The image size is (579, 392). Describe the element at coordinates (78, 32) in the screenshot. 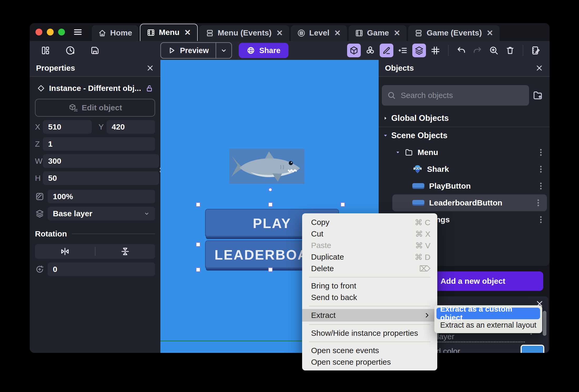

I see `main-menu-hamburger-icon` at that location.